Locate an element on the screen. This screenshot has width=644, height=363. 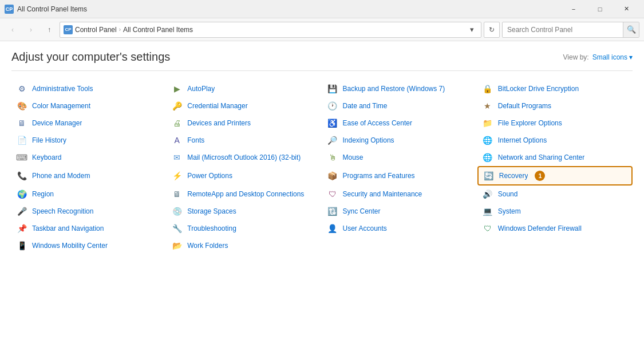
breadcrumb-dropdown-button: ▾ is located at coordinates (472, 30).